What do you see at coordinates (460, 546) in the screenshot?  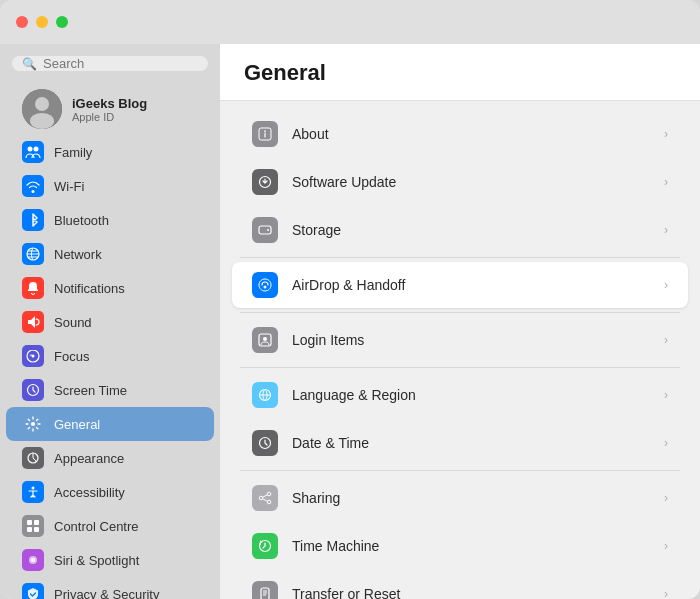 I see `list-item-time-machine: Time Machine ›` at bounding box center [460, 546].